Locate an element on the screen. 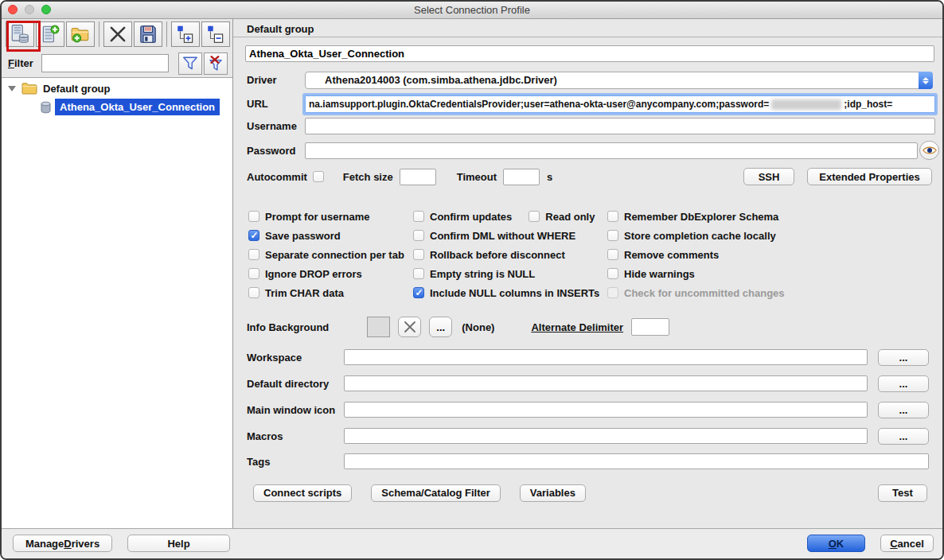 Image resolution: width=944 pixels, height=560 pixels. option-row: Hide warnings is located at coordinates (696, 274).